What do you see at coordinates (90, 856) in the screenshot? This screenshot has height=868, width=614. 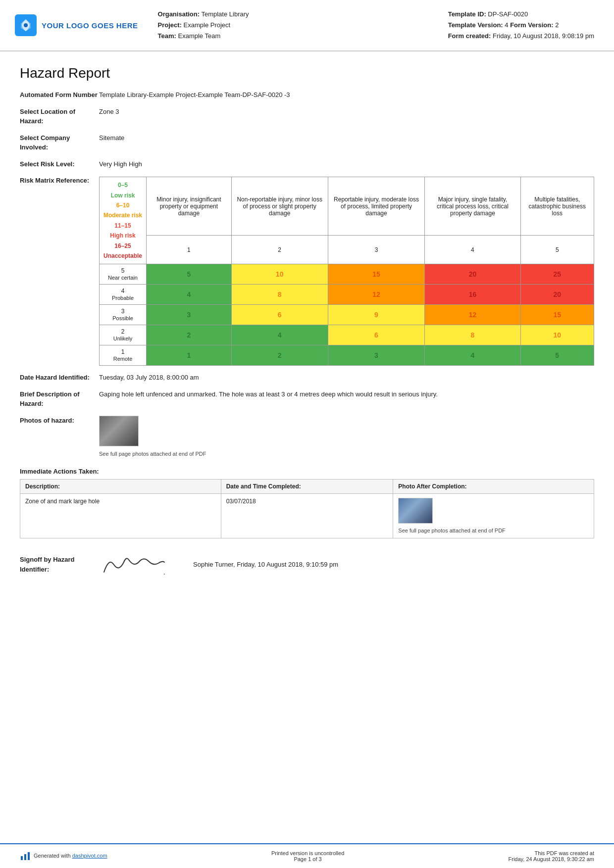 I see `footer-link: dashpivot.com` at bounding box center [90, 856].